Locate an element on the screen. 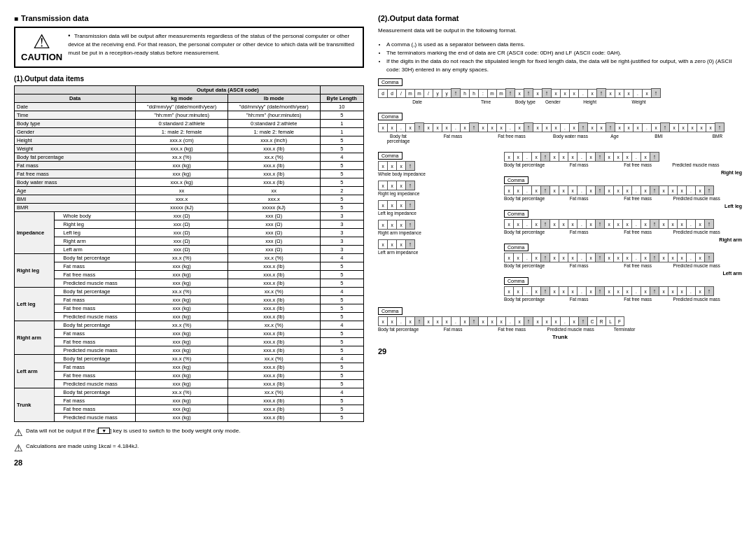 This screenshot has width=756, height=534. wb-seg-cells: x x . x ↑ x x x . x ↑ x x x . is located at coordinates (623, 157).